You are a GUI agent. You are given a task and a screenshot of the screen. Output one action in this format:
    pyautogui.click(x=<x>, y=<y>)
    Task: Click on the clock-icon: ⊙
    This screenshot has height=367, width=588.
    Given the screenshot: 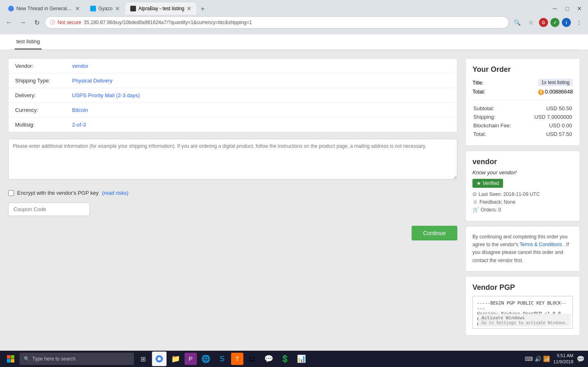 What is the action you would take?
    pyautogui.click(x=474, y=194)
    